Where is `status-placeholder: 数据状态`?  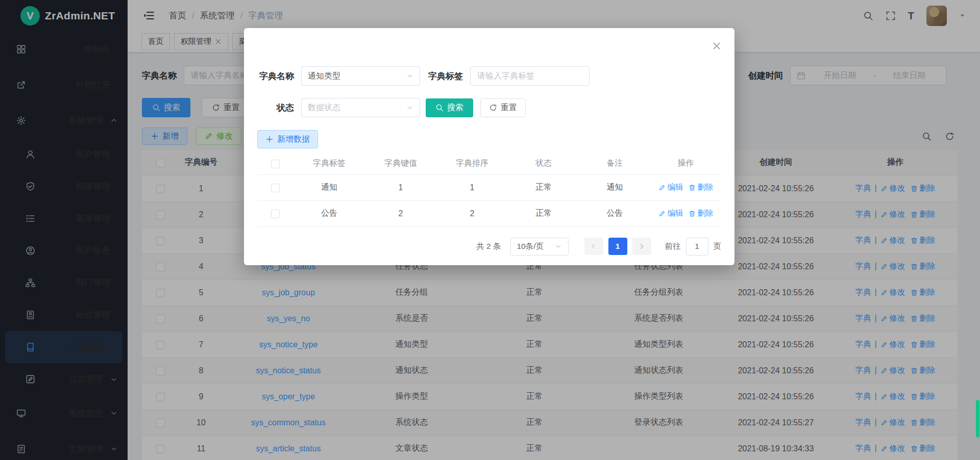 status-placeholder: 数据状态 is located at coordinates (357, 108).